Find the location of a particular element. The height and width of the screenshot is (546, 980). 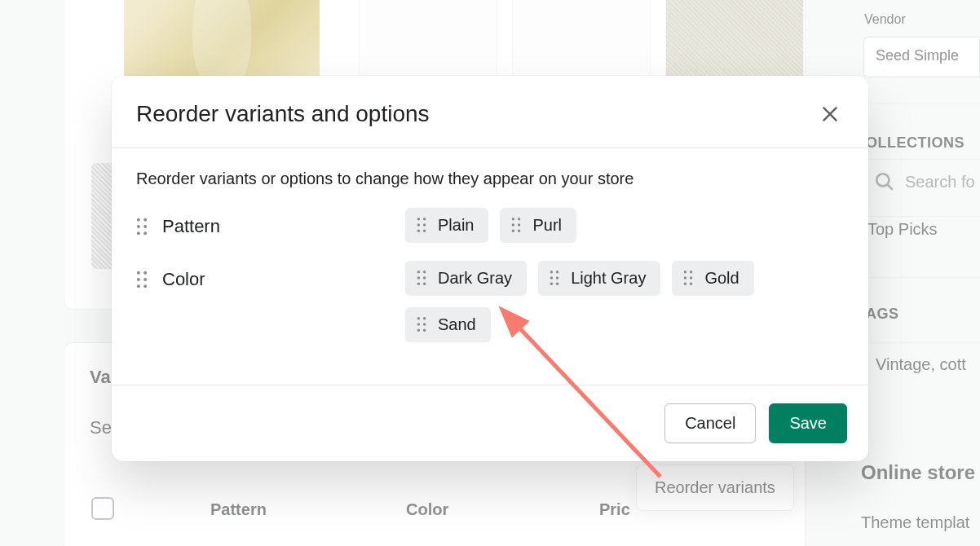

value-chip: Plain is located at coordinates (447, 225).